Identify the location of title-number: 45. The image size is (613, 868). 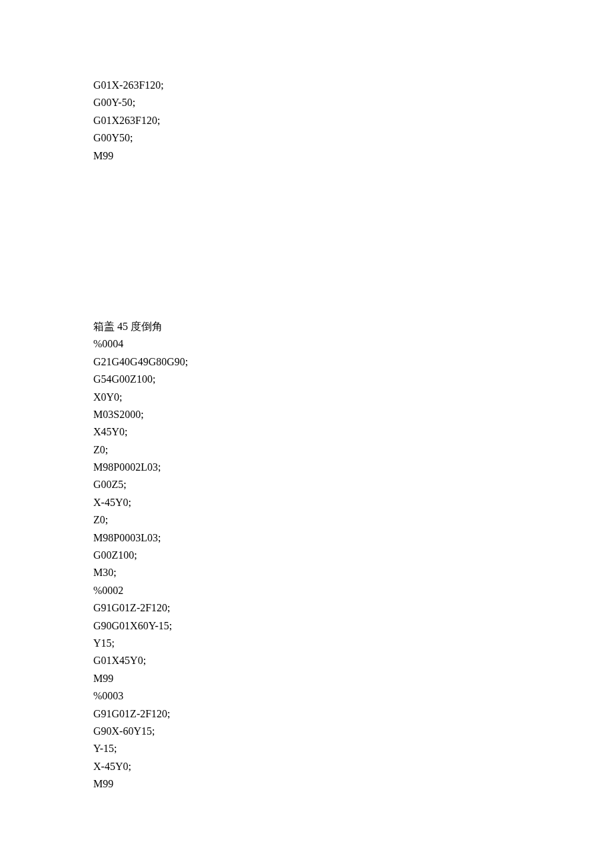
(123, 327).